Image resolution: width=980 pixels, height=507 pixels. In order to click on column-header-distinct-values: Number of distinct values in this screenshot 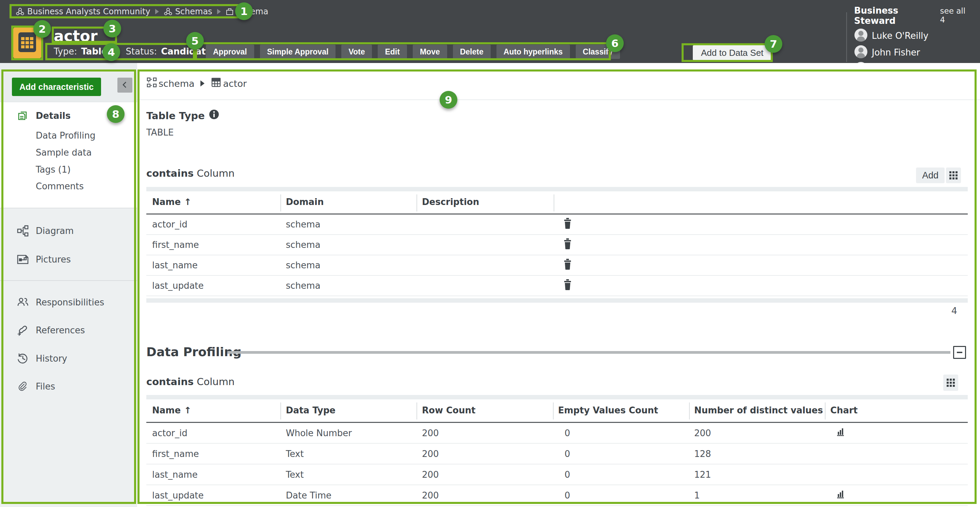, I will do `click(759, 410)`.